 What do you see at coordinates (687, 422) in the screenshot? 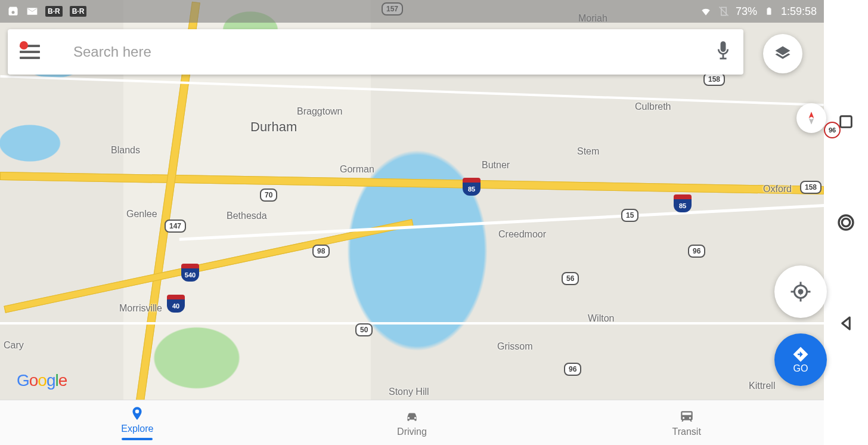
I see `nav-transit: Transit` at bounding box center [687, 422].